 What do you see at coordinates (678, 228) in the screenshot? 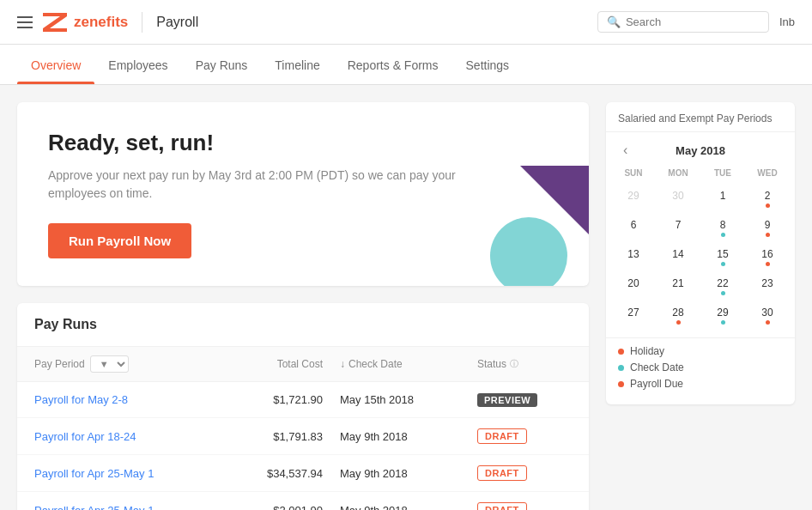
I see `calendar-day-cell: 7` at bounding box center [678, 228].